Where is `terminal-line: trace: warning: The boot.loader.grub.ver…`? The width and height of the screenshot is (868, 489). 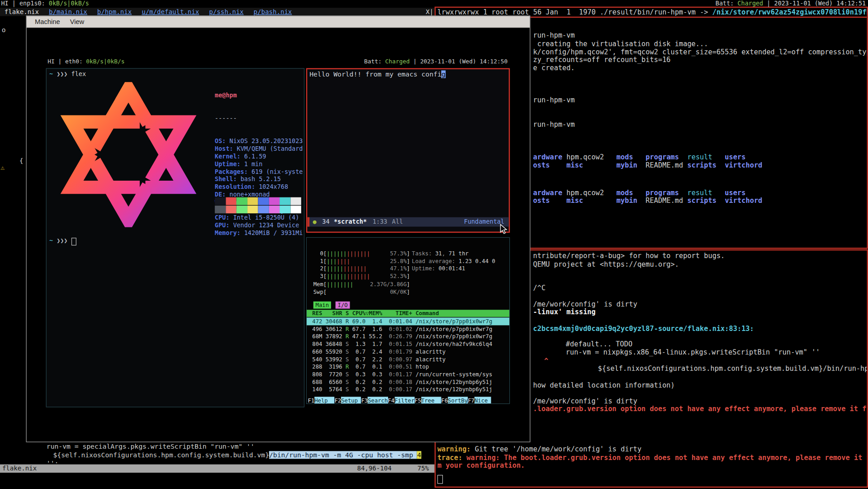 terminal-line: trace: warning: The boot.loader.grub.ver… is located at coordinates (653, 457).